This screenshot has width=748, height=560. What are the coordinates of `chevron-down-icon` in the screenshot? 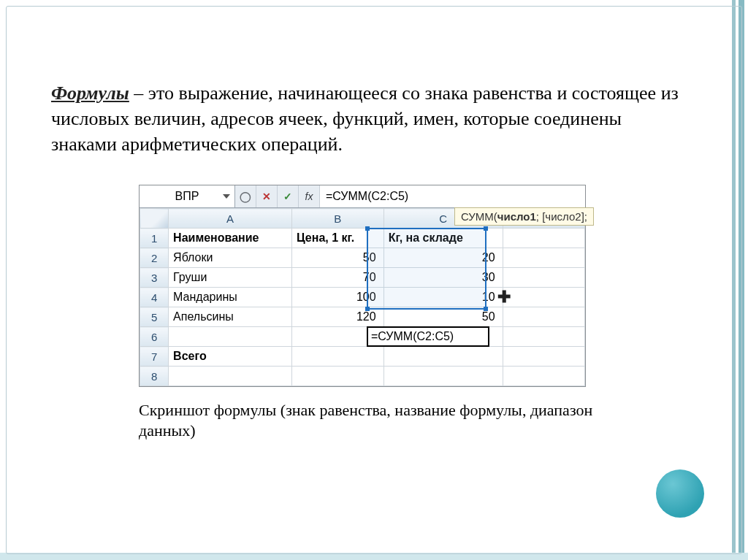 It's located at (226, 196).